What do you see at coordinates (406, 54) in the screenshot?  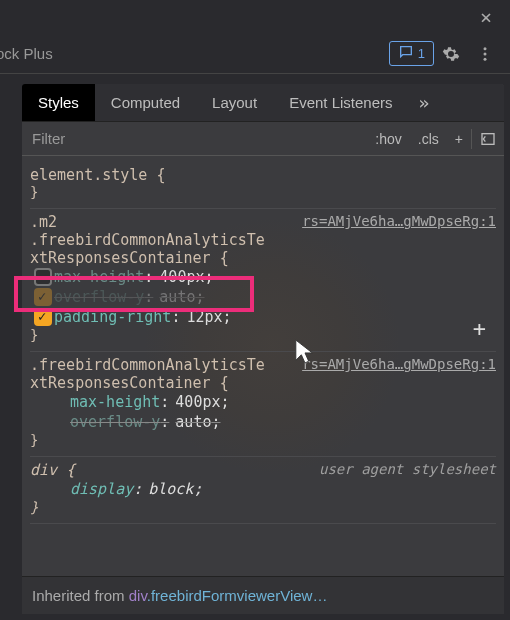 I see `chat-icon` at bounding box center [406, 54].